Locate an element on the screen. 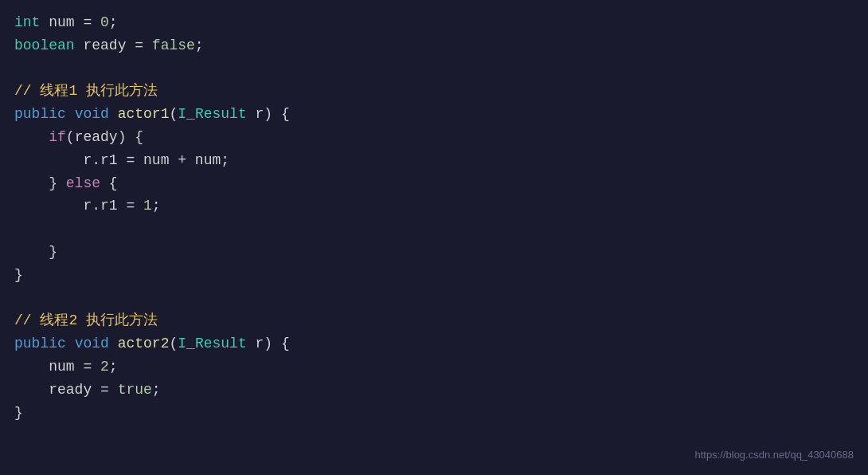 This screenshot has height=475, width=868. code-line: int num = 0; is located at coordinates (434, 22).